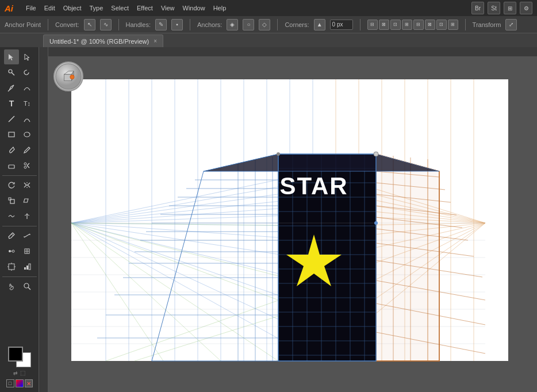 The image size is (537, 392). Describe the element at coordinates (20, 267) in the screenshot. I see `tool-row-graph` at that location.